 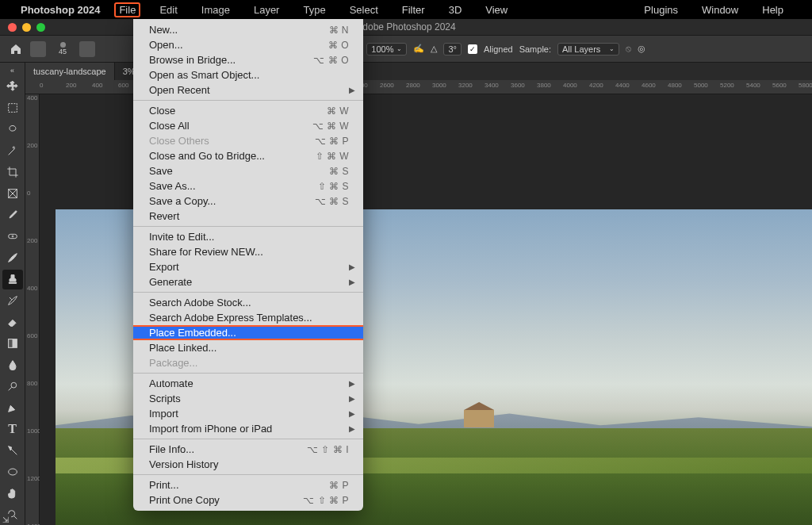 I want to click on collapse-icon: «, so click(x=13, y=71).